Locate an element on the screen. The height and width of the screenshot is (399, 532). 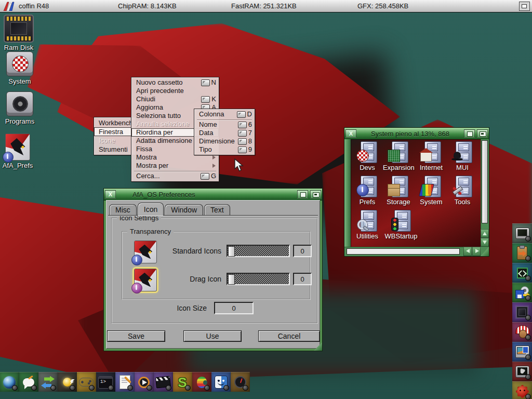
vertical-scrollbar-thumb is located at coordinates (485, 182).